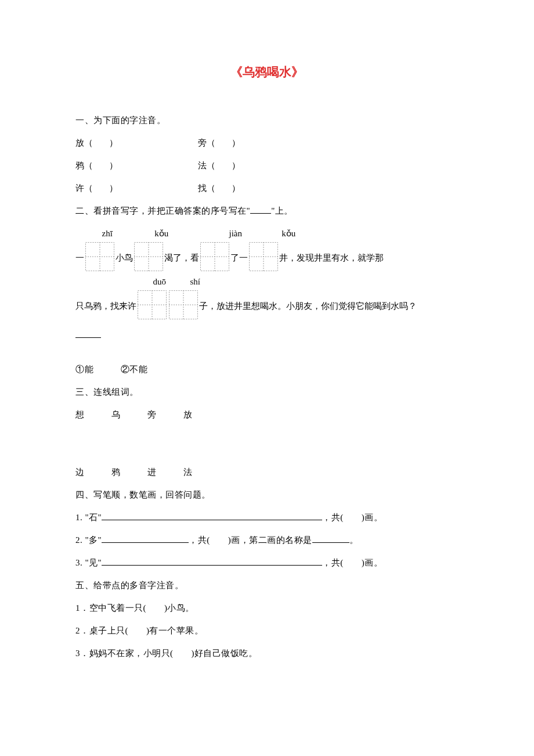 Image resolution: width=534 pixels, height=756 pixels. What do you see at coordinates (182, 262) in the screenshot?
I see `s2-l1-c: 渴了，看` at bounding box center [182, 262].